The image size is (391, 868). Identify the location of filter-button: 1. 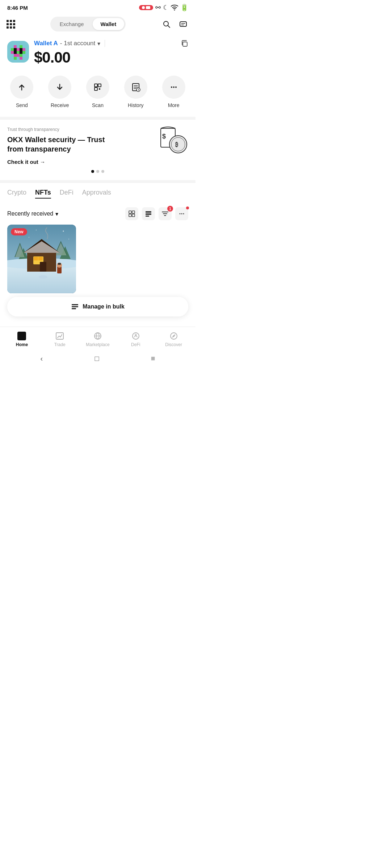
(165, 214).